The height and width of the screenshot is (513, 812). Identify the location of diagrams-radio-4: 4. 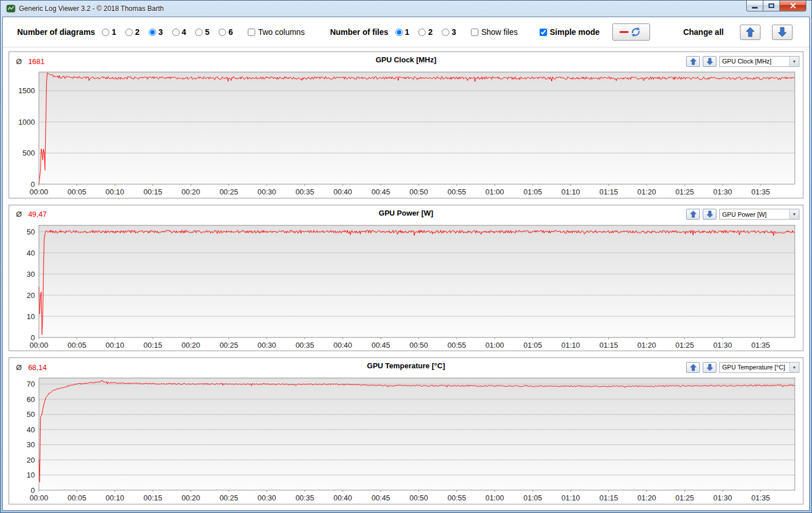
(180, 32).